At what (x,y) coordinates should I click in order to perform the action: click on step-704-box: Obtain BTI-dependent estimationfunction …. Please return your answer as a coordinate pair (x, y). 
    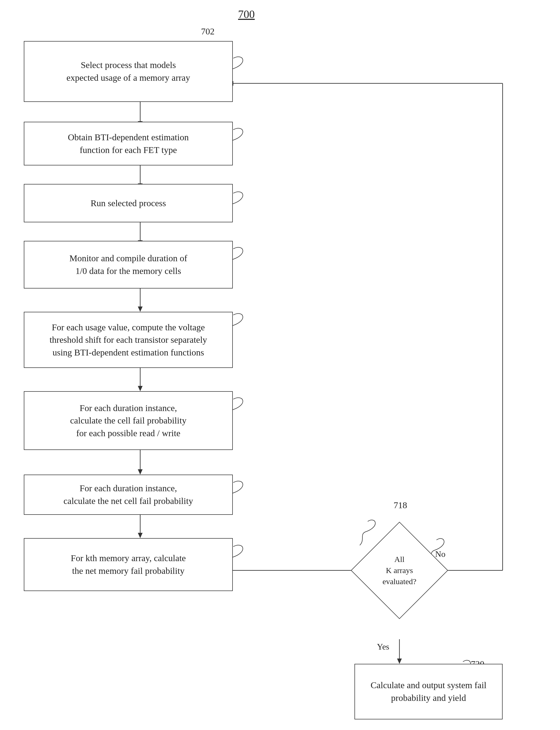
    Looking at the image, I should click on (128, 143).